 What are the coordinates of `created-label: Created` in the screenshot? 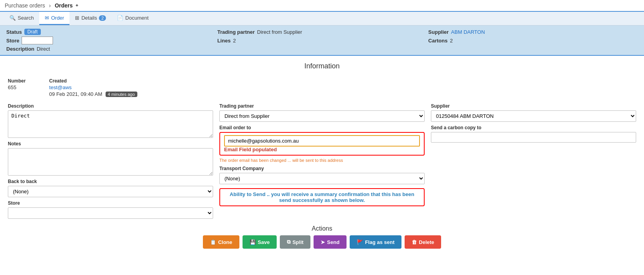 It's located at (93, 81).